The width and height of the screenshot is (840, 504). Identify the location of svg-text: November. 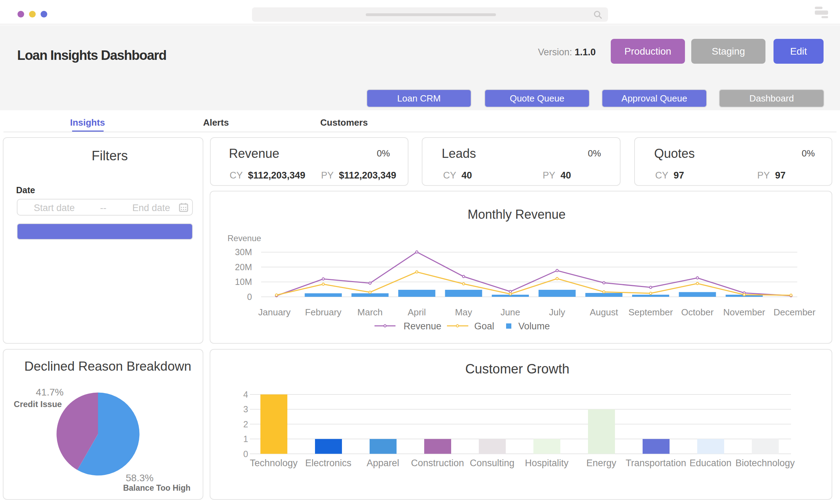
(744, 312).